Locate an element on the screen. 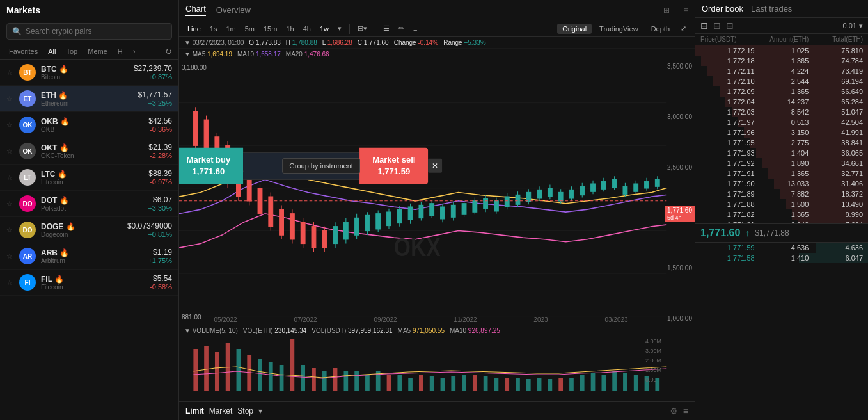 This screenshot has height=420, width=868. ob-precision-select: 0.01 ▾ is located at coordinates (853, 26).